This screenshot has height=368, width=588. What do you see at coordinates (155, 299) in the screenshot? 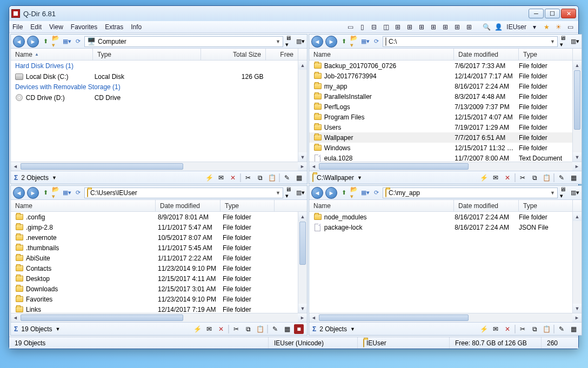
I see `list-item: Favorites 11/23/2014 9:10 PM File folder` at bounding box center [155, 299].